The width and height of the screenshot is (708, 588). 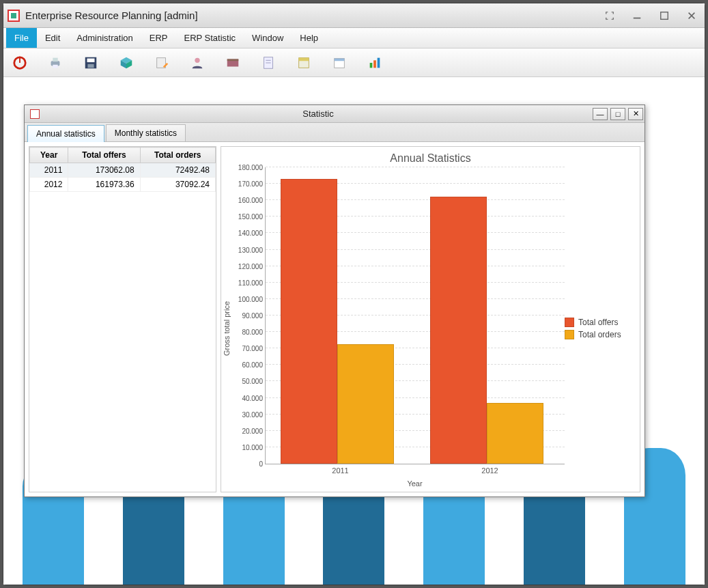 I want to click on minimize-button, so click(x=637, y=16).